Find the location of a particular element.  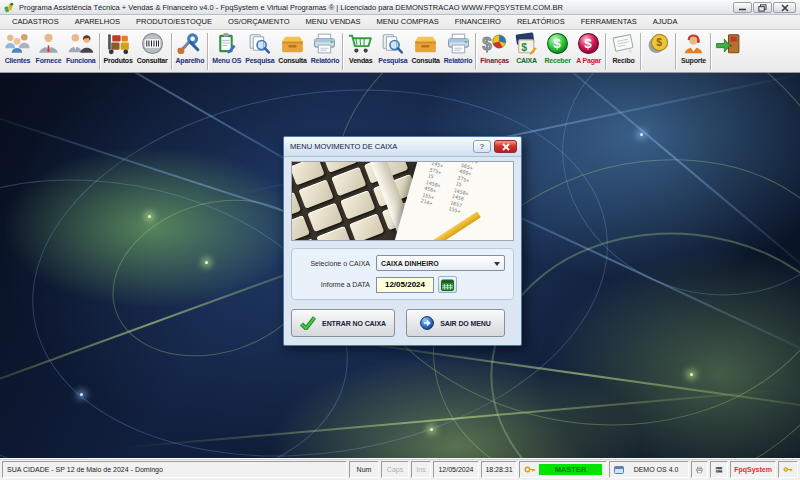

menu-item-ajuda: AJUDA is located at coordinates (666, 22).